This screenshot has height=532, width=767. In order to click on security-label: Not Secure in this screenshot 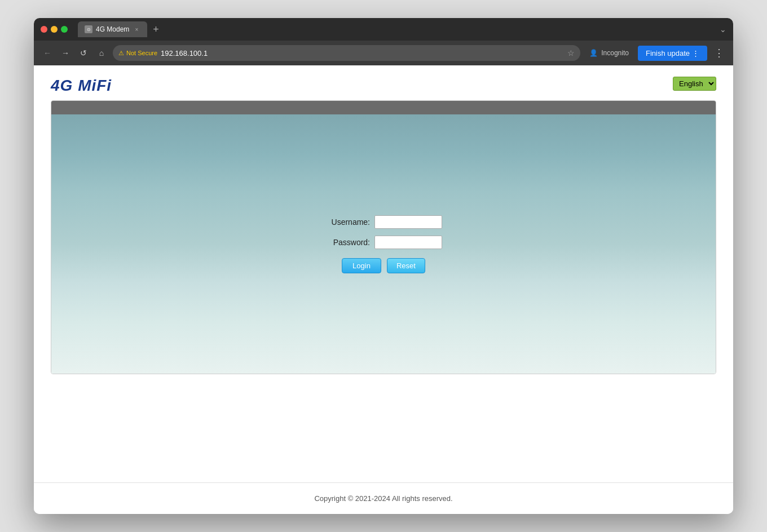, I will do `click(142, 53)`.